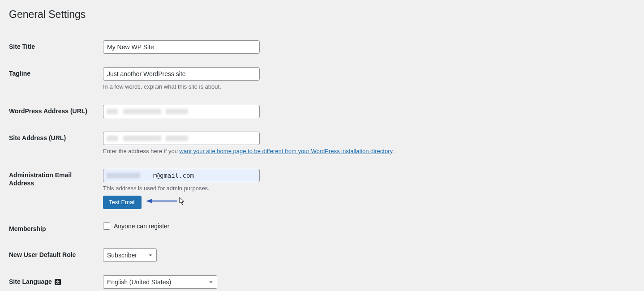  What do you see at coordinates (142, 226) in the screenshot?
I see `membership-checkbox-label: Anyone can register` at bounding box center [142, 226].